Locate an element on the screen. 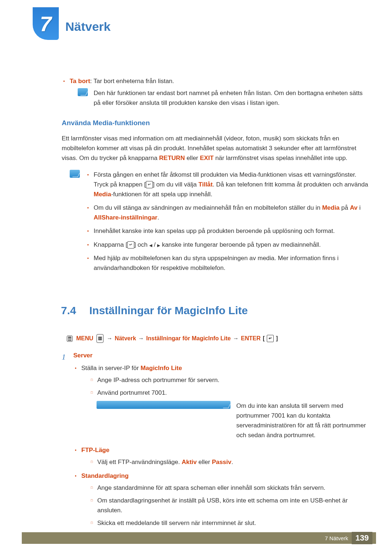 This screenshot has height=554, width=392. list-item: Välj ett FTP-användningsläge. Aktiv elle… is located at coordinates (230, 462).